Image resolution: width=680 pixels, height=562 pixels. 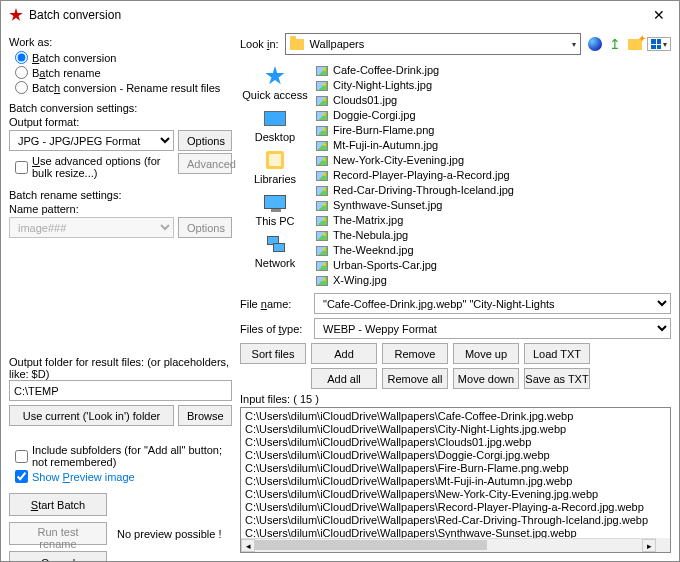 What do you see at coordinates (275, 251) in the screenshot?
I see `place-network: Network` at bounding box center [275, 251].